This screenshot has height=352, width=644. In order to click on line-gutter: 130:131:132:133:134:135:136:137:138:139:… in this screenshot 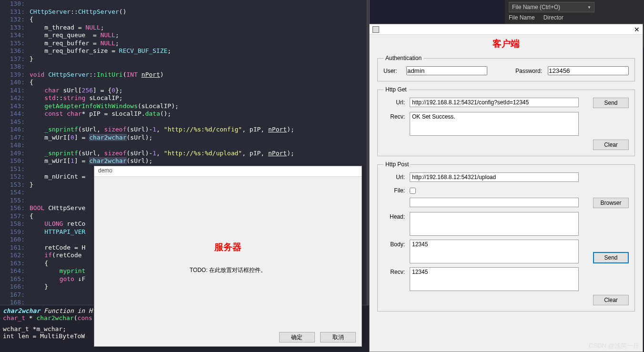, I will do `click(14, 152)`.